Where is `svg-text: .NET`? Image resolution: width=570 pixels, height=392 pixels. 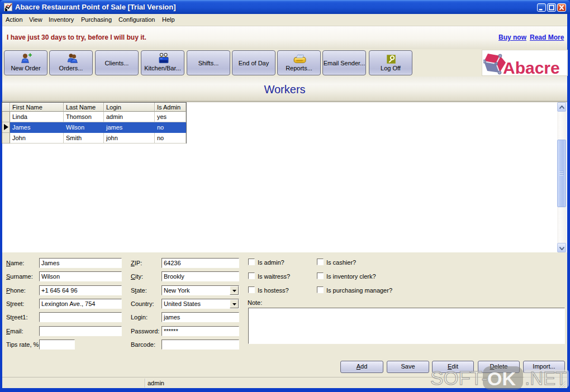
svg-text: .NET is located at coordinates (545, 379).